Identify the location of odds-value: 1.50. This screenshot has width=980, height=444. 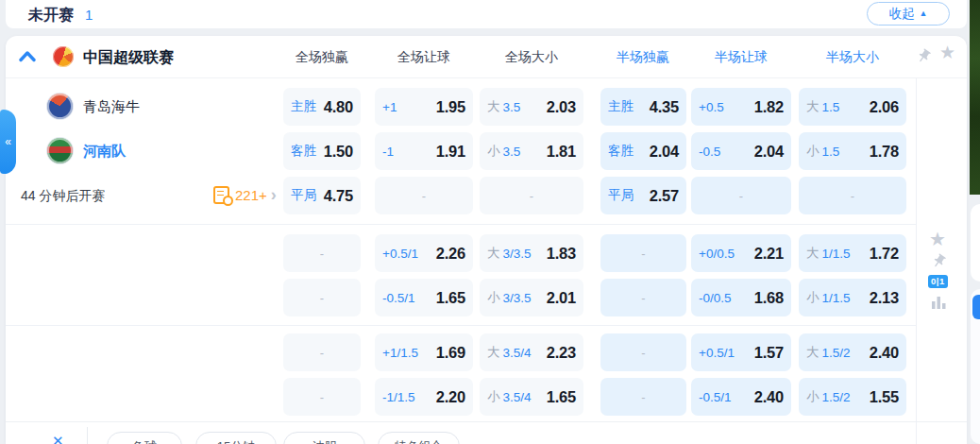
(338, 151).